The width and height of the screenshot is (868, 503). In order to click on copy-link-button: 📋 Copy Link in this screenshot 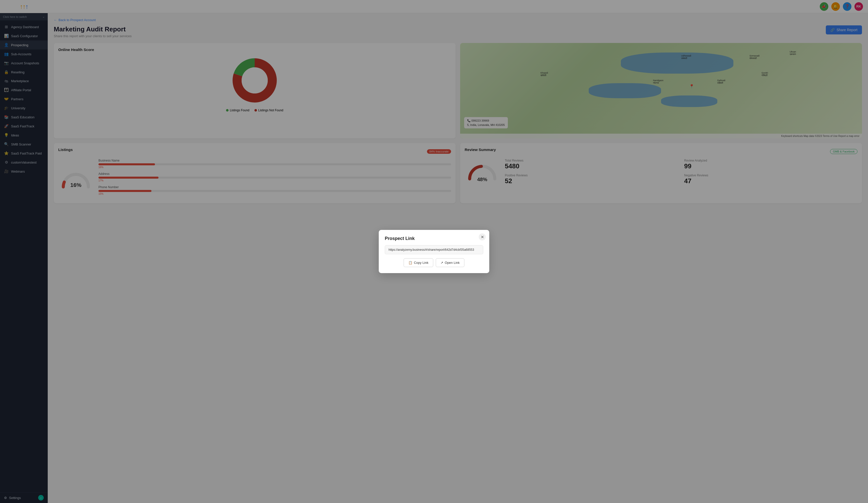, I will do `click(418, 263)`.